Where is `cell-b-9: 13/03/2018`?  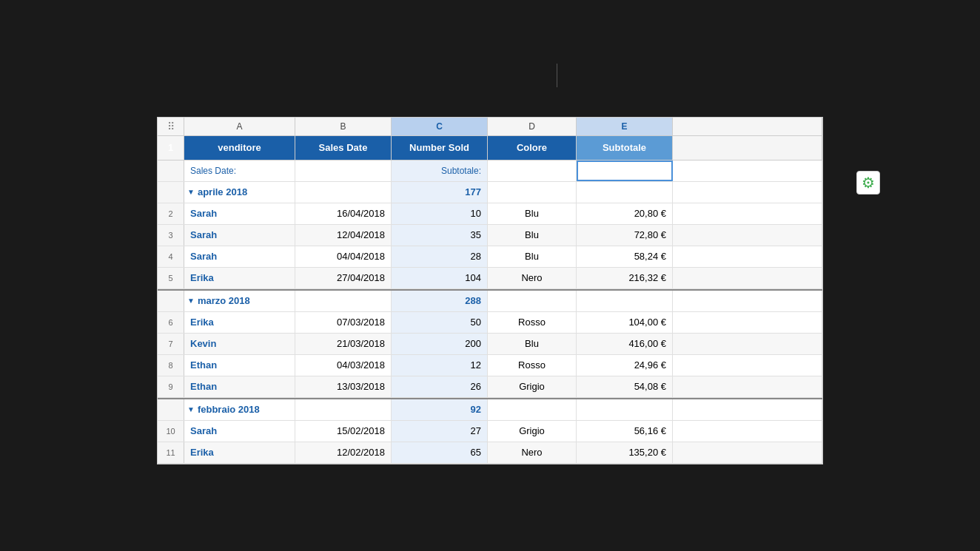
cell-b-9: 13/03/2018 is located at coordinates (343, 387).